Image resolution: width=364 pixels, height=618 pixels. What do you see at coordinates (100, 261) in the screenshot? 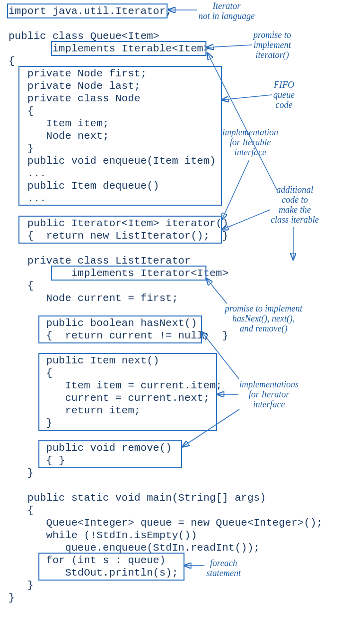
I see `code-line: private class ListIterator` at bounding box center [100, 261].